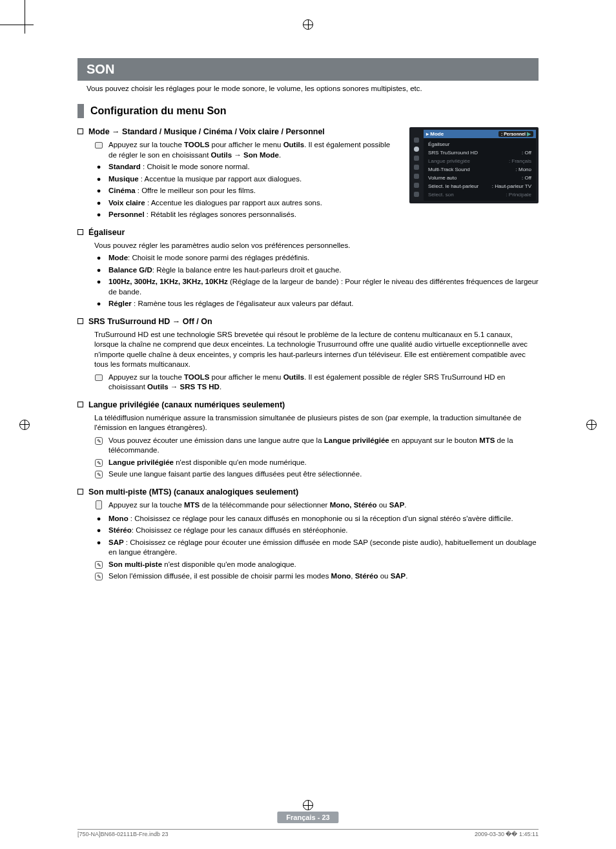 This screenshot has width=616, height=849. What do you see at coordinates (99, 378) in the screenshot?
I see `tools-icon` at bounding box center [99, 378].